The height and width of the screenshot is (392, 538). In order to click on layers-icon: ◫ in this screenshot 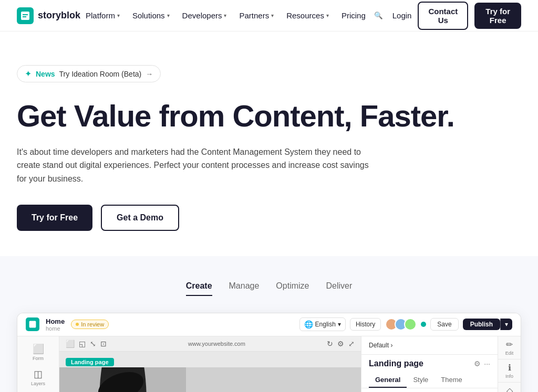, I will do `click(38, 374)`.